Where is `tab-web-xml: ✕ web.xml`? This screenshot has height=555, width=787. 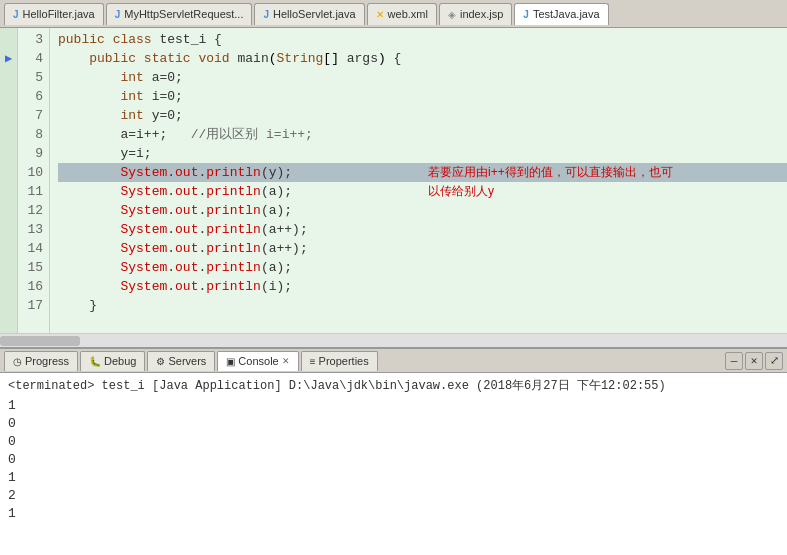
tab-web-xml: ✕ web.xml is located at coordinates (402, 14).